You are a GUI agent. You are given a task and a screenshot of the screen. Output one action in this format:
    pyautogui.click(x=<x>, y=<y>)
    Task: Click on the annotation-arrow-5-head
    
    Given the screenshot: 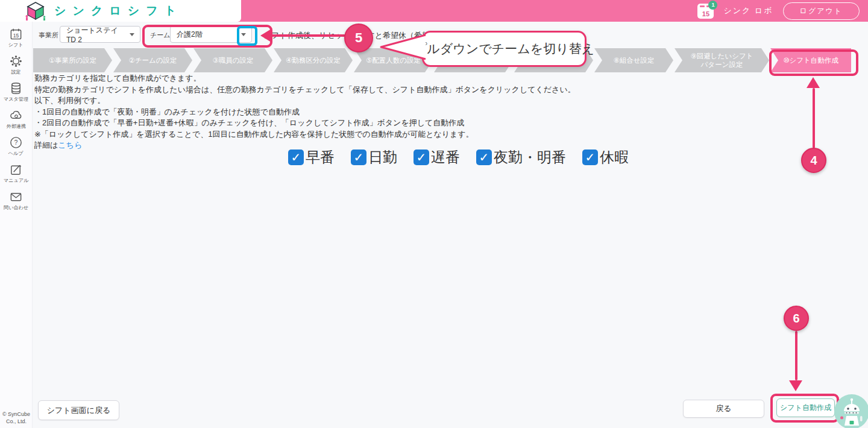 What is the action you would take?
    pyautogui.click(x=266, y=36)
    